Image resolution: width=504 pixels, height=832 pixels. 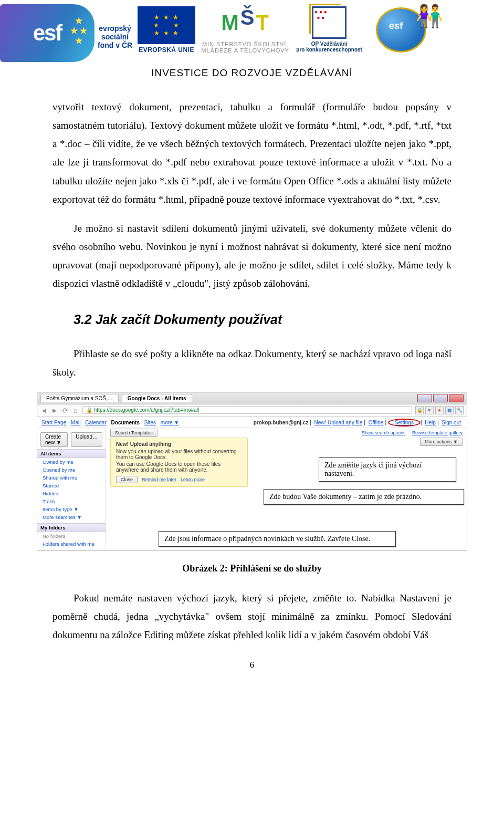 What do you see at coordinates (127, 480) in the screenshot?
I see `whatsnew-close-button: Close` at bounding box center [127, 480].